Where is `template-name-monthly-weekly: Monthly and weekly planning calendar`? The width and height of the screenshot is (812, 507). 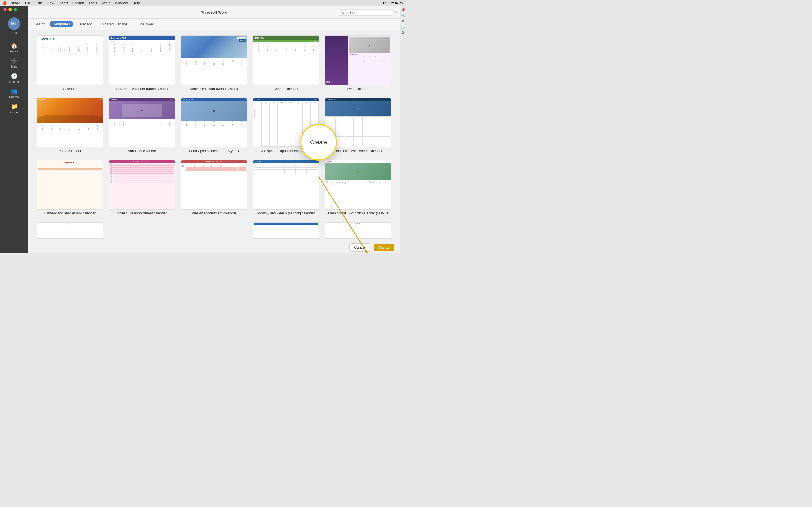 template-name-monthly-weekly: Monthly and weekly planning calendar is located at coordinates (286, 213).